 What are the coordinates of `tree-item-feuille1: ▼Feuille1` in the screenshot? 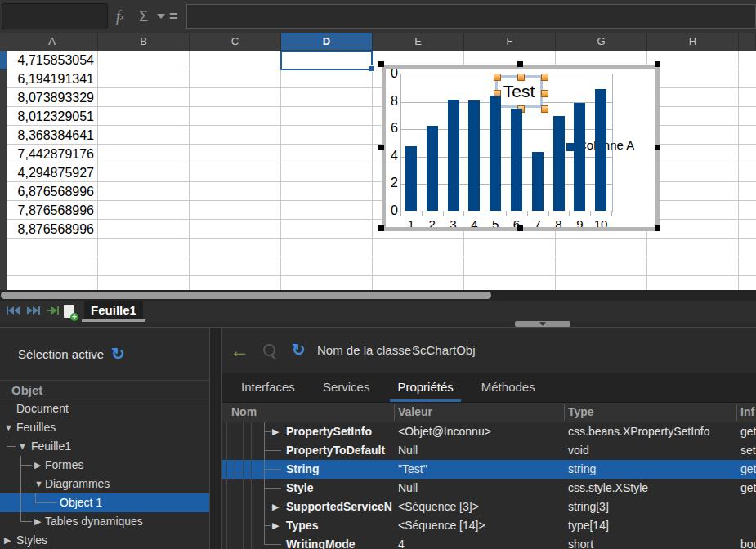 It's located at (105, 446).